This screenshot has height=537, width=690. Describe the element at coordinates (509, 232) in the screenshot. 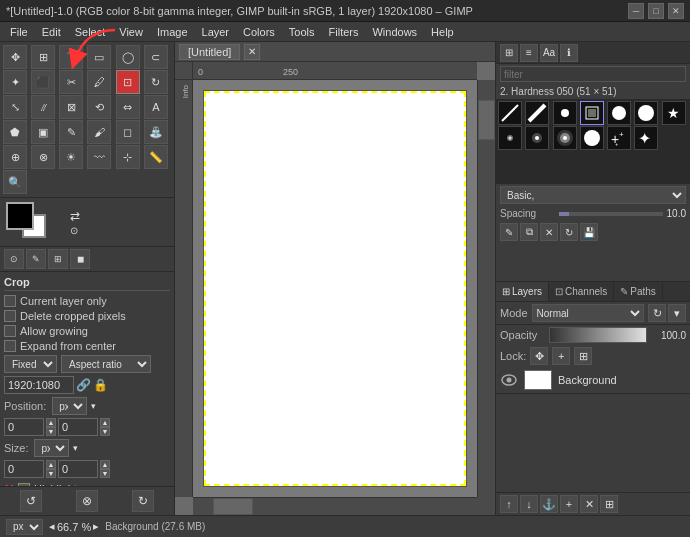

I see `brush-edit-icon: ✎` at that location.